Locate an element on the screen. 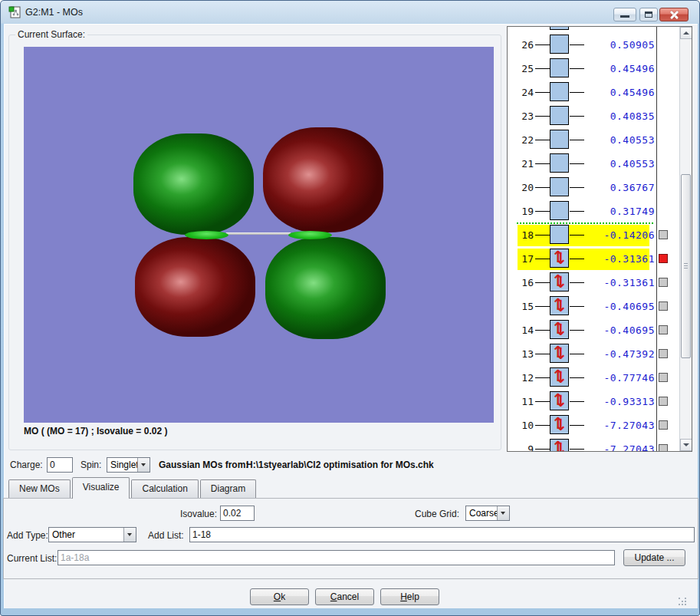 This screenshot has height=616, width=700. source-path: H:\1styearlab\Cl2 optimisation for MOs.c… is located at coordinates (340, 465).